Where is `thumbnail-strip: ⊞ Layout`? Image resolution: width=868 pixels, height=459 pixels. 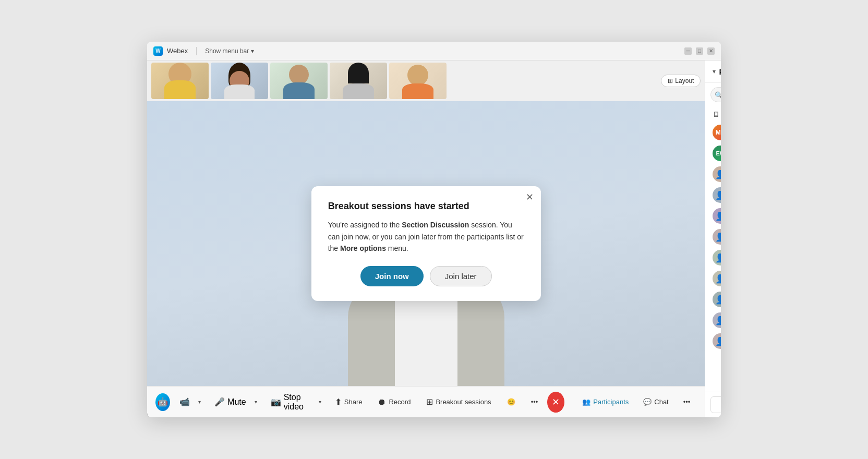 thumbnail-strip: ⊞ Layout is located at coordinates (426, 81).